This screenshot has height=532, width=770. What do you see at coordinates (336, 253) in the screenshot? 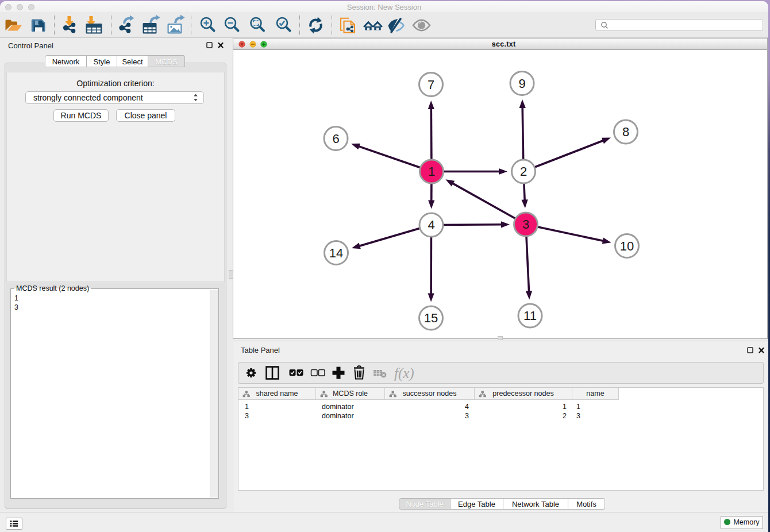
I see `svg-text: 14` at bounding box center [336, 253].